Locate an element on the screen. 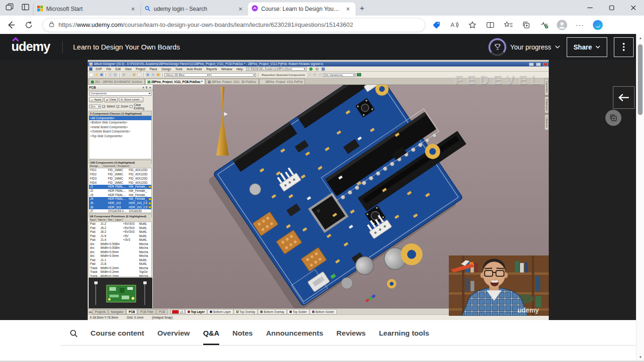 Image resolution: width=644 pixels, height=362 pixels. site-permissions-lock-icon is located at coordinates (52, 25).